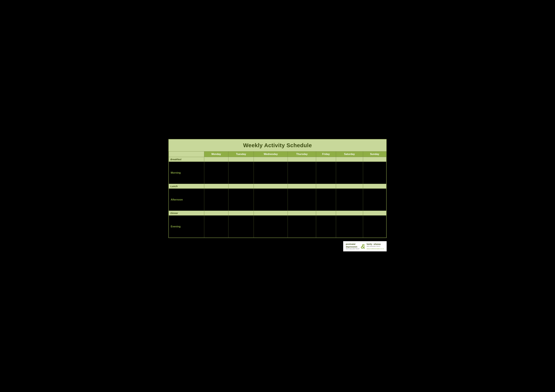 This screenshot has height=392, width=555. I want to click on logo-text-left: postnatal depression NEW ZEALAND TRUST, so click(353, 246).